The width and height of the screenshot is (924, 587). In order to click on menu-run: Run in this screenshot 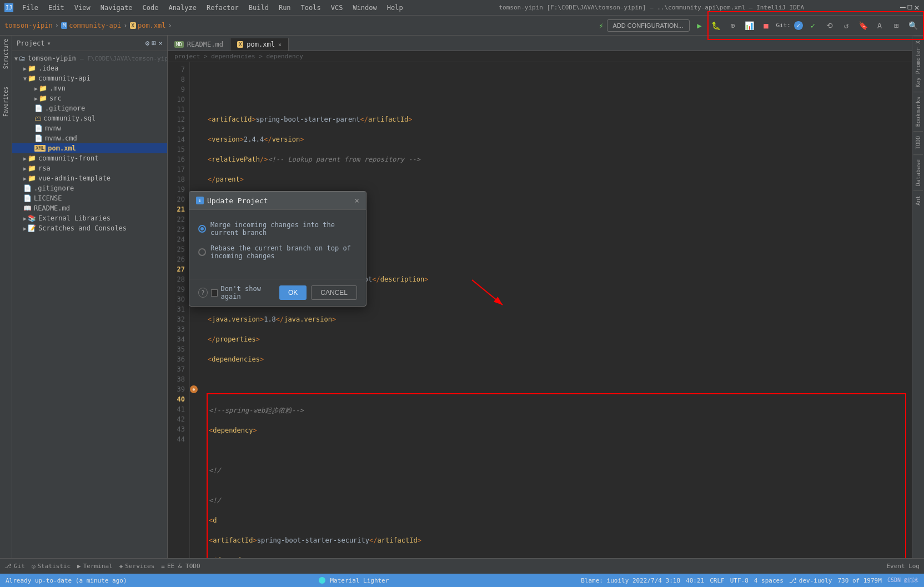, I will do `click(285, 8)`.